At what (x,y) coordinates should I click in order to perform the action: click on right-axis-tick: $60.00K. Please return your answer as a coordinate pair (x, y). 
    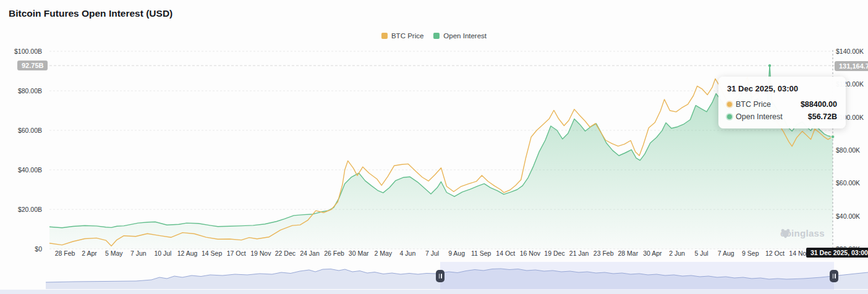
    Looking at the image, I should click on (848, 183).